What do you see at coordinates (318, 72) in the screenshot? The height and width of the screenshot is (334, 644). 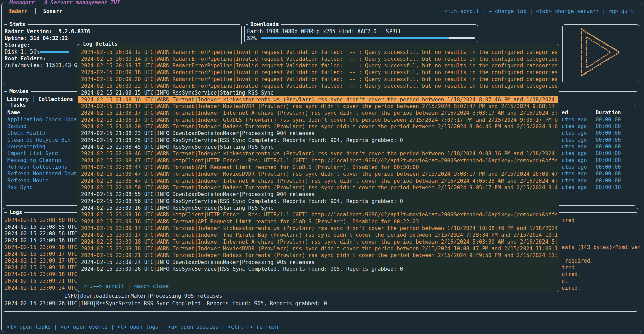 I see `log-details-row: 2024-02-15 20:09:18 UTC|WARN|RadarrError…` at bounding box center [318, 72].